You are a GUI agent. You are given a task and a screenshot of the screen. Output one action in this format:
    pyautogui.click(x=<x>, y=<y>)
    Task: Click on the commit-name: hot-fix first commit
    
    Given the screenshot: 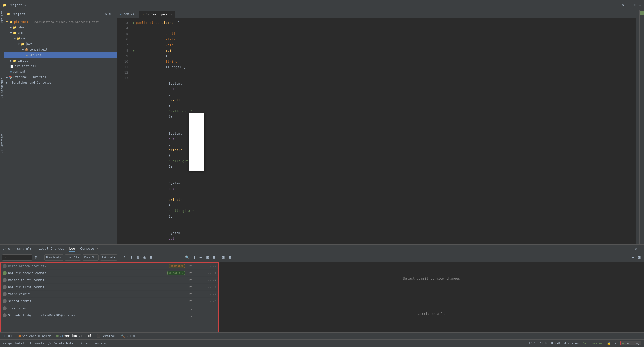 What is the action you would take?
    pyautogui.click(x=97, y=287)
    